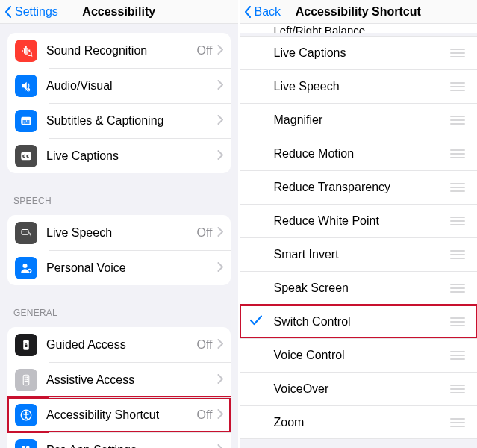 This screenshot has height=448, width=477. Describe the element at coordinates (358, 388) in the screenshot. I see `shortcut-item-voiceover: VoiceOver` at that location.